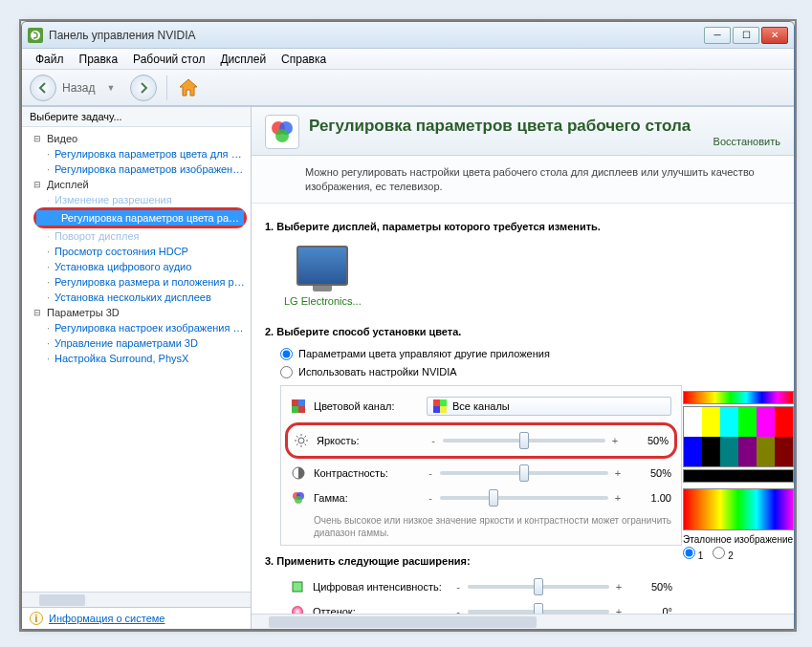 This screenshot has height=647, width=812. What do you see at coordinates (522, 132) in the screenshot?
I see `page-header: Регулировка параметров цвета рабочего ст…` at bounding box center [522, 132].